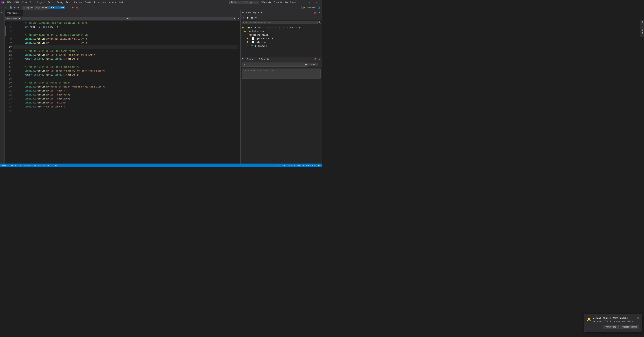 The height and width of the screenshot is (337, 644). What do you see at coordinates (41, 2) in the screenshot?
I see `menu-project: Project` at bounding box center [41, 2].